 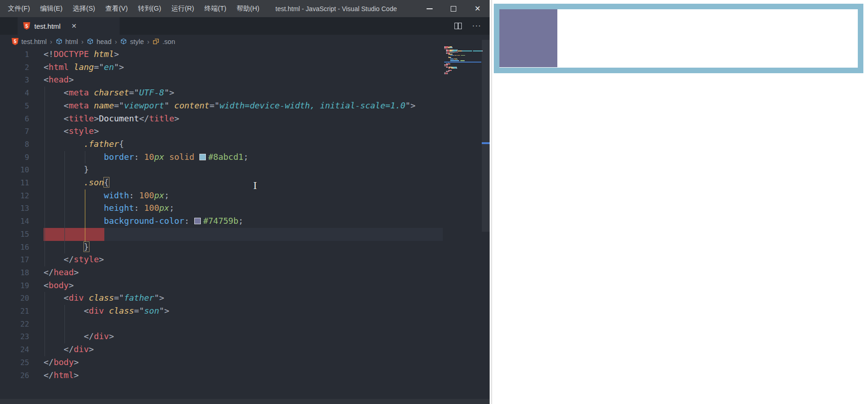 What do you see at coordinates (61, 375) in the screenshot?
I see `code-line-26: </html>` at bounding box center [61, 375].